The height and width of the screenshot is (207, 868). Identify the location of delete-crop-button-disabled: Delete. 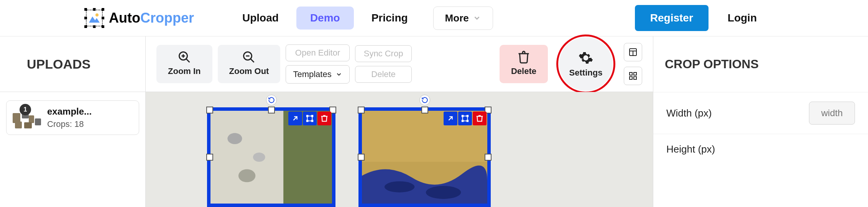
(383, 74).